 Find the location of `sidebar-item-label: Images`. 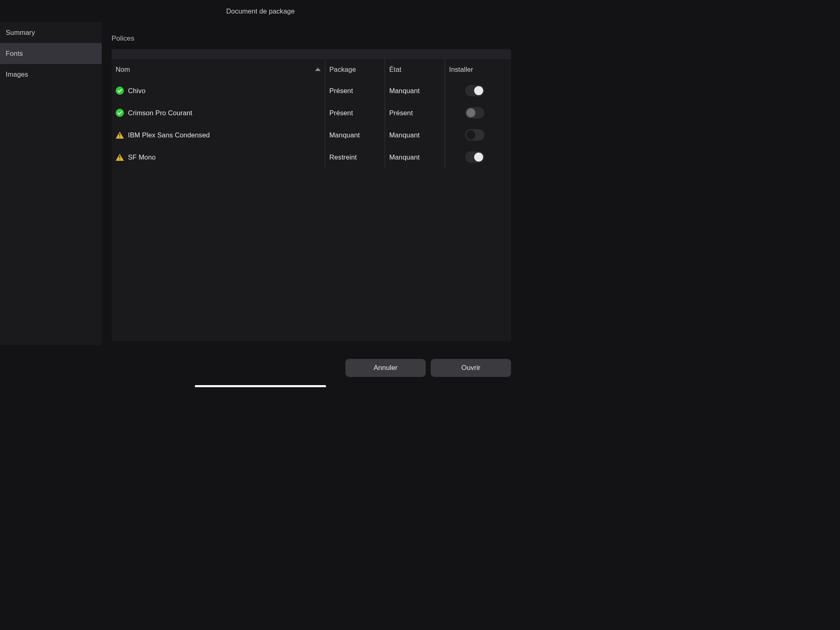

sidebar-item-label: Images is located at coordinates (17, 74).